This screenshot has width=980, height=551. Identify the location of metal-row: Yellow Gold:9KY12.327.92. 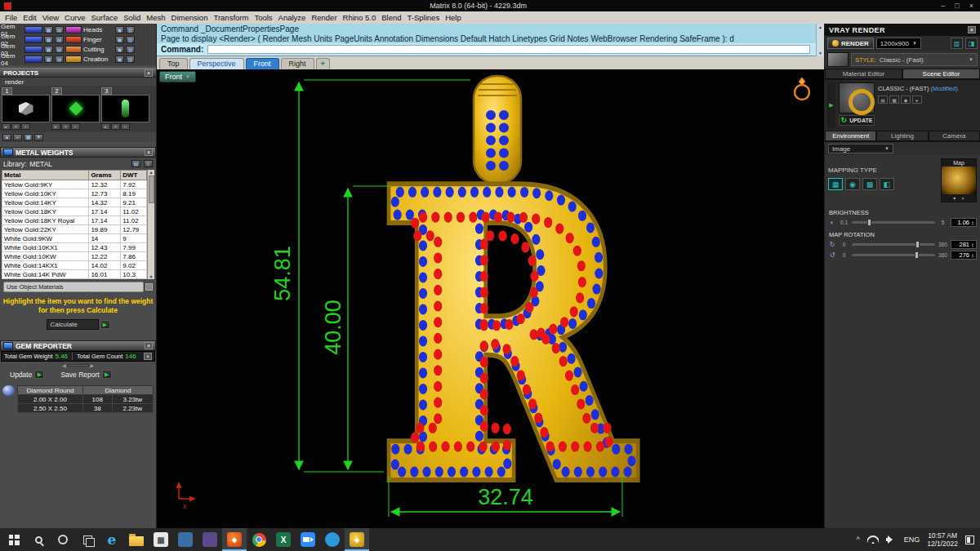
(75, 184).